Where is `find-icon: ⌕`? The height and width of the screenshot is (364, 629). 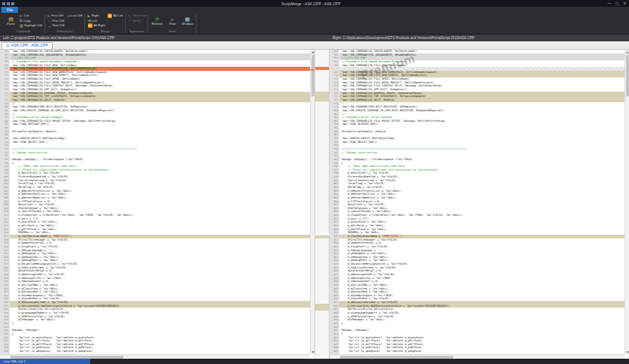
find-icon: ⌕ is located at coordinates (172, 20).